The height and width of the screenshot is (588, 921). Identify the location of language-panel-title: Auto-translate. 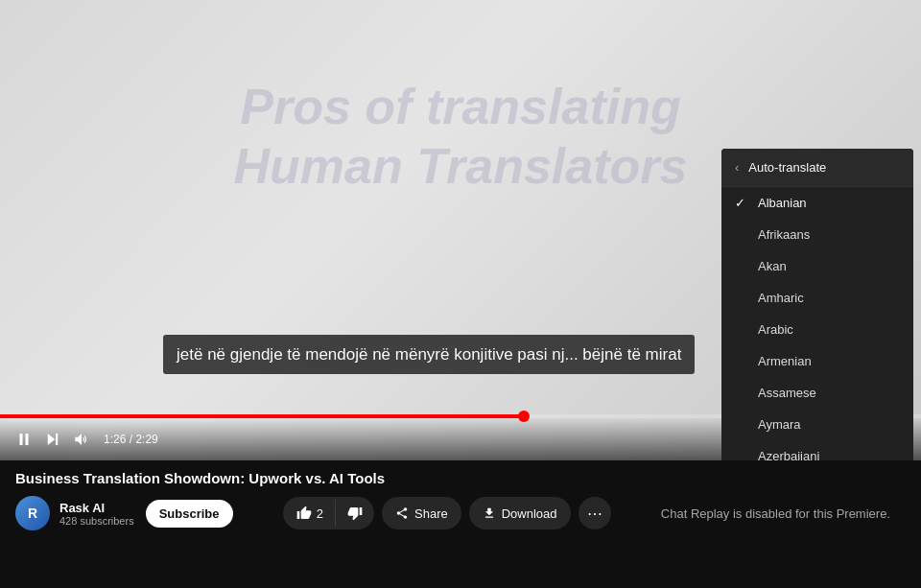
(787, 167).